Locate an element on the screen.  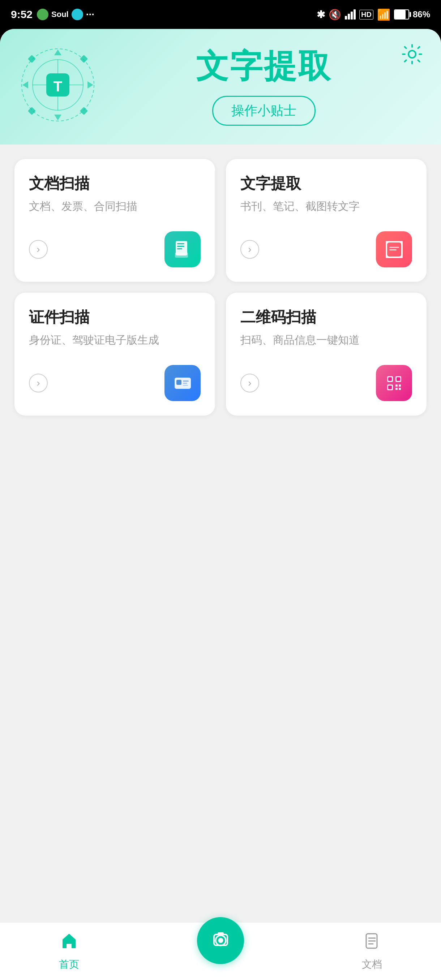
status-left: 9:52 Soul ··· is located at coordinates (53, 14).